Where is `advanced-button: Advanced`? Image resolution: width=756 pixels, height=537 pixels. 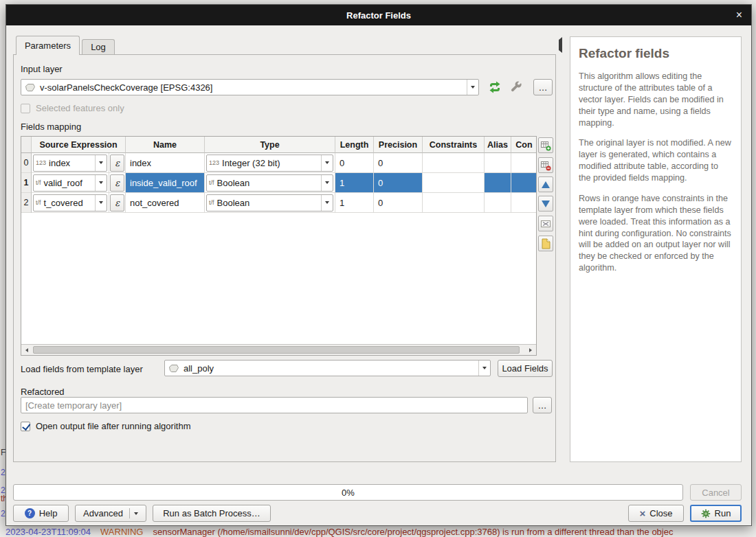 advanced-button: Advanced is located at coordinates (111, 514).